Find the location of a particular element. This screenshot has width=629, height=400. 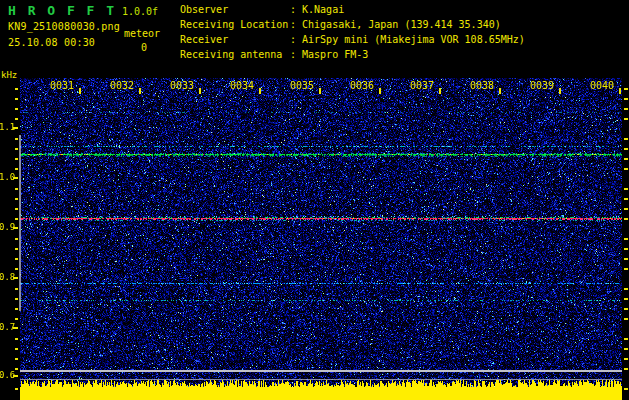

meteor-counter-value: 0 is located at coordinates (144, 48).